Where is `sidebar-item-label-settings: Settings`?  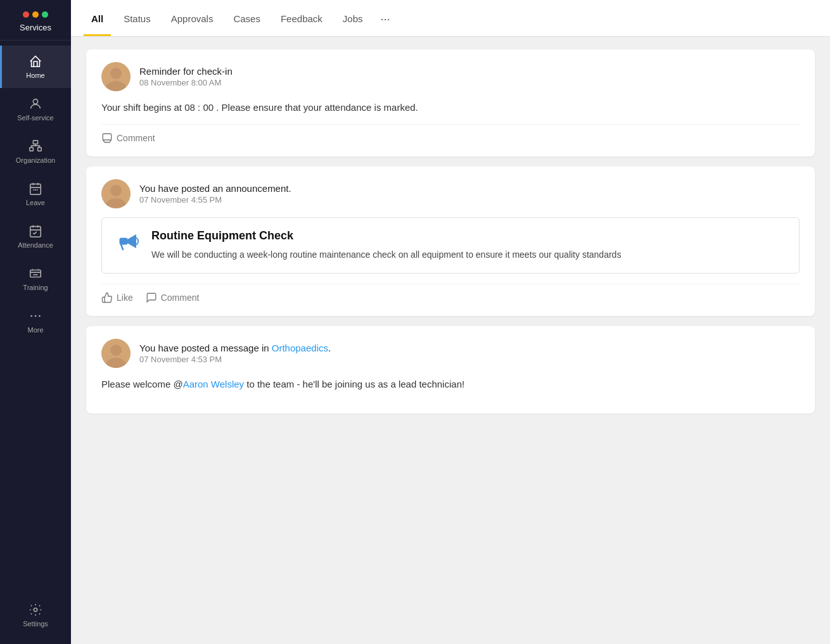 sidebar-item-label-settings: Settings is located at coordinates (35, 624).